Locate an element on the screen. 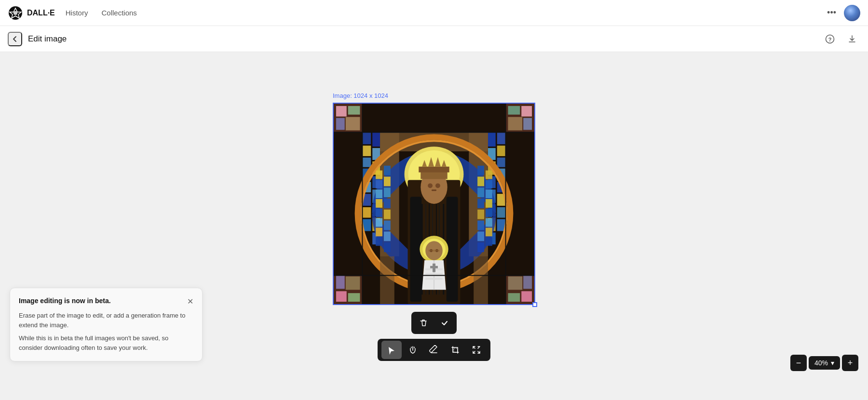 This screenshot has width=868, height=400. beta-card-title: Image editing is now in beta. is located at coordinates (65, 301).